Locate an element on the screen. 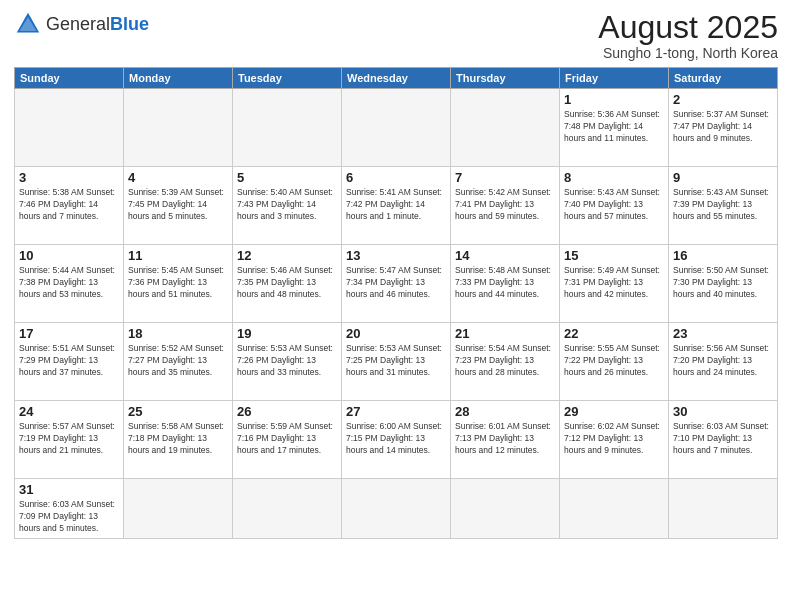 The image size is (792, 612). day-info: Sunrise: 5:53 AM Sunset: 7:25 PM Dayligh… is located at coordinates (396, 361).